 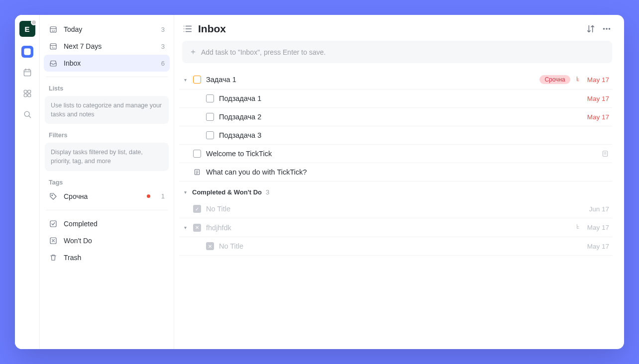 I want to click on task-row: ▾ Подзадача 2 May 17, so click(x=396, y=117).